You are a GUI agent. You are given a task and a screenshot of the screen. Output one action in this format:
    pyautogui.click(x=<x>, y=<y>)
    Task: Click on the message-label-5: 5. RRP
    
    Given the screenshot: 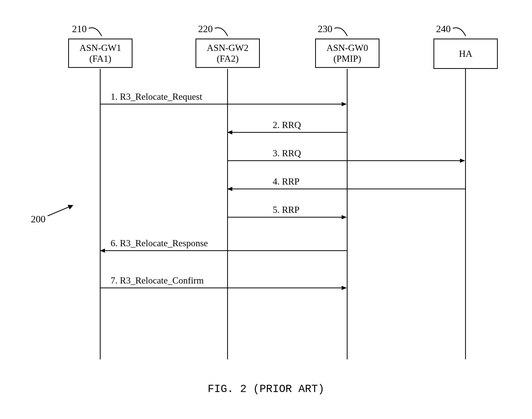 What is the action you would take?
    pyautogui.click(x=286, y=210)
    